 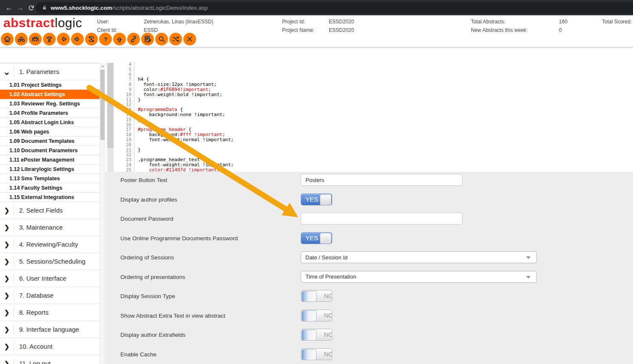 I want to click on sidebar-section-1-parameters: ⌄1. Parameters, so click(x=50, y=72).